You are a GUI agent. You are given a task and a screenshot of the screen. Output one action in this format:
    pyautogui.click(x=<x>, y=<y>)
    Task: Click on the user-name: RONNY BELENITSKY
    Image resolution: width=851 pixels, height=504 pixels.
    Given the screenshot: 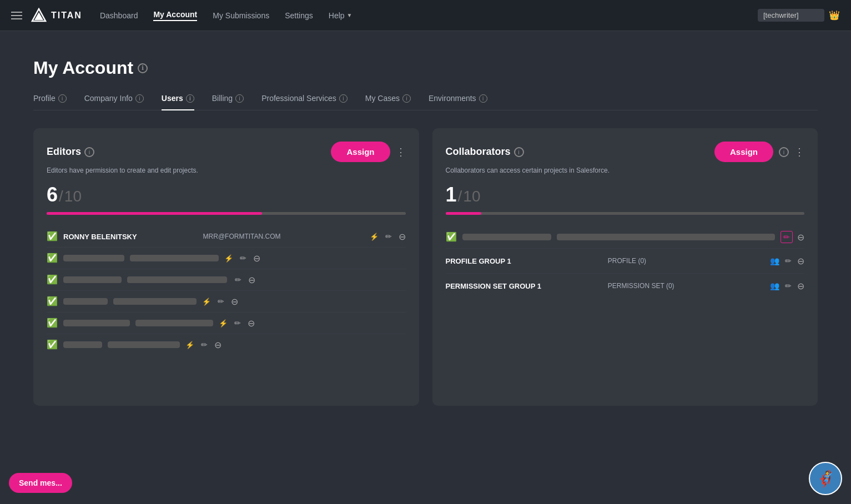 What is the action you would take?
    pyautogui.click(x=130, y=236)
    